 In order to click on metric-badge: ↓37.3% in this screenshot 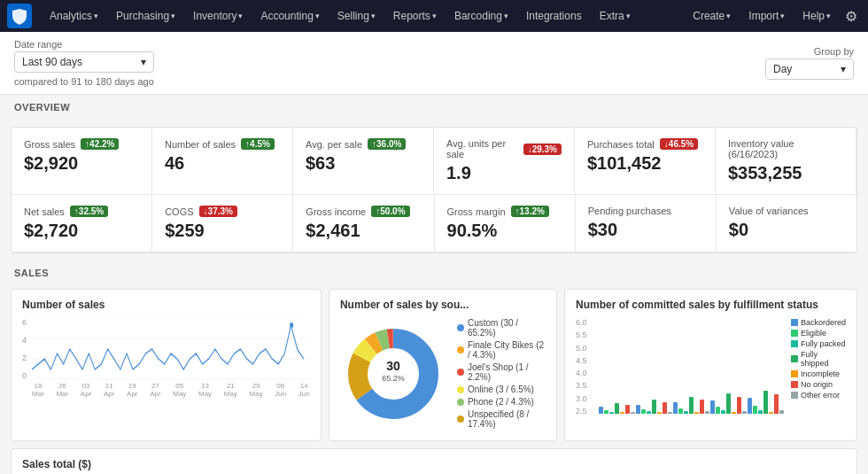, I will do `click(218, 211)`.